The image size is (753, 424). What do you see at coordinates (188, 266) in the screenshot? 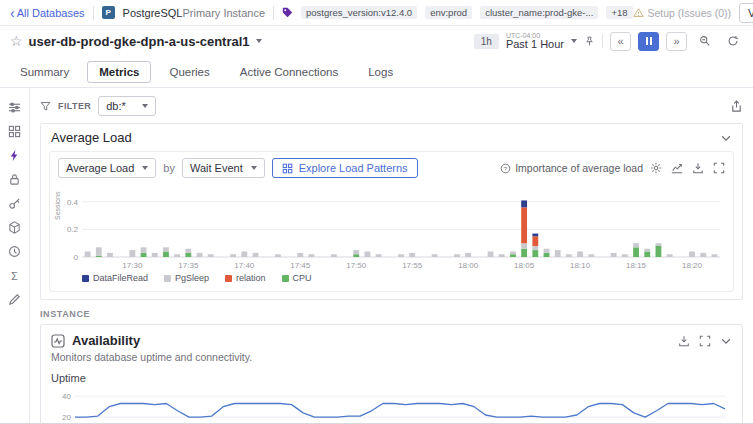
I see `svg-text: 17:35` at bounding box center [188, 266].